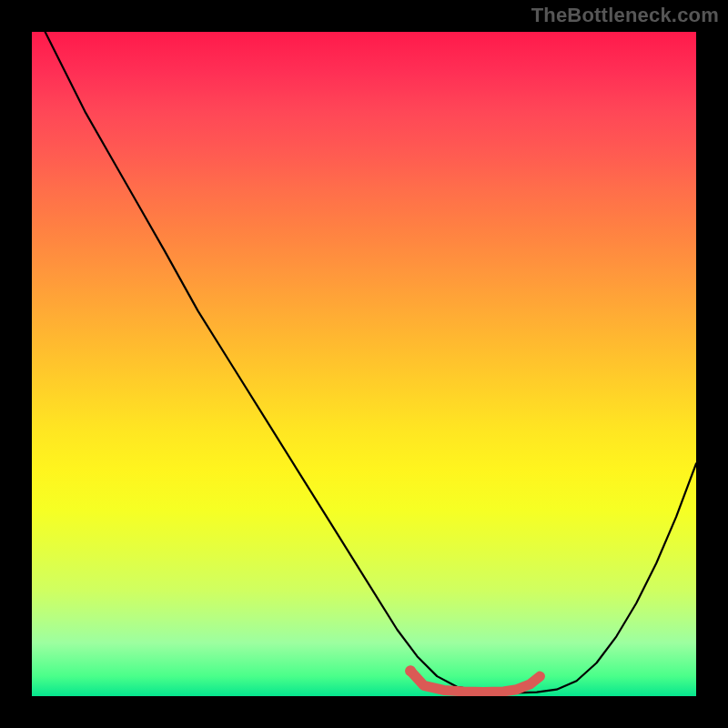 This screenshot has width=728, height=728. I want to click on watermark-text: TheBottleneck.com, so click(625, 15).